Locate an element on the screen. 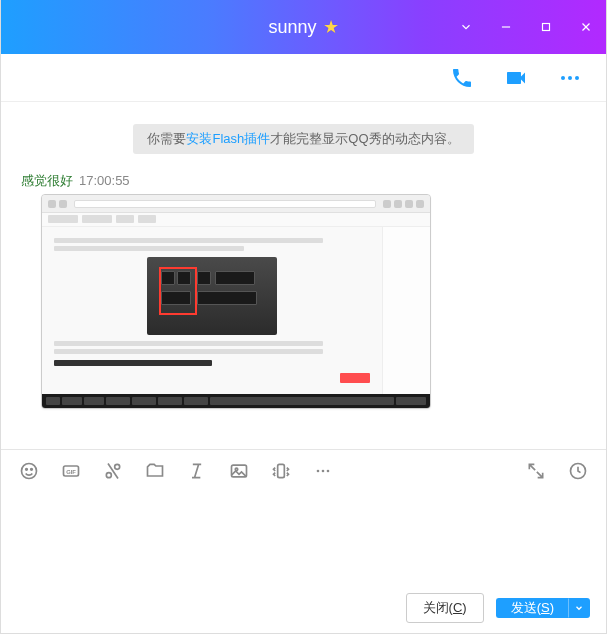 The width and height of the screenshot is (607, 634). image-button is located at coordinates (239, 471).